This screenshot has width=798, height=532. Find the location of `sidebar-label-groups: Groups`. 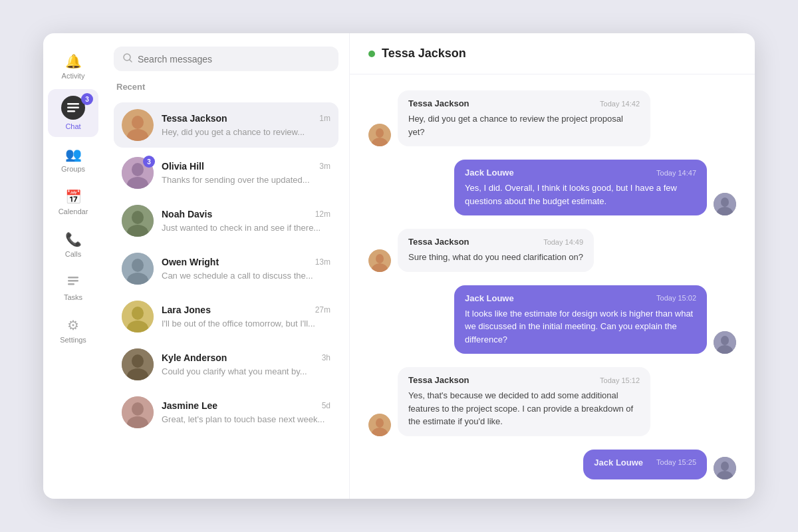

sidebar-label-groups: Groups is located at coordinates (73, 169).